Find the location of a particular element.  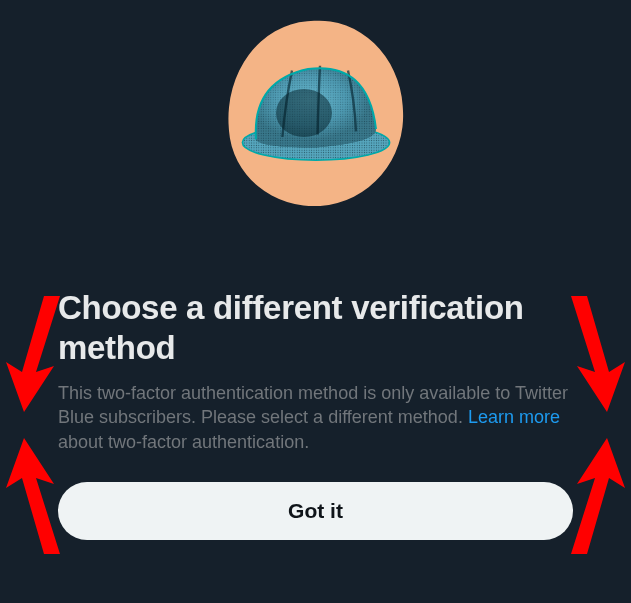

dialog-title: Choose a different verification method is located at coordinates (316, 328).